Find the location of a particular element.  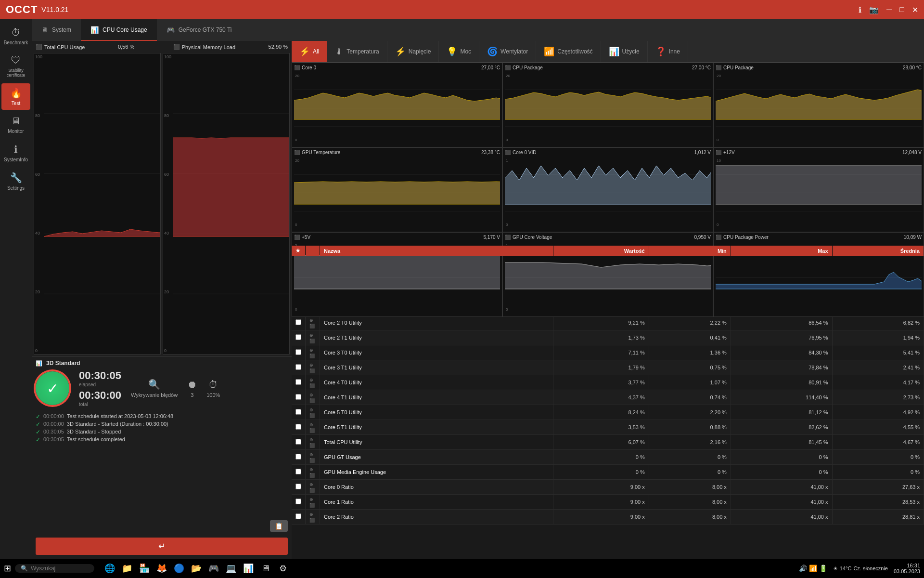

total-cpu-title: ⬛ Total CPU Usage is located at coordinates (60, 47).